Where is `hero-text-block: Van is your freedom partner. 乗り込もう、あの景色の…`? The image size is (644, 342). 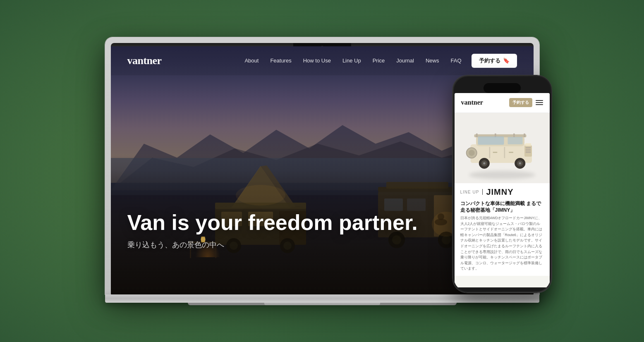
hero-text-block: Van is your freedom partner. 乗り込もう、あの景色の… is located at coordinates (273, 230).